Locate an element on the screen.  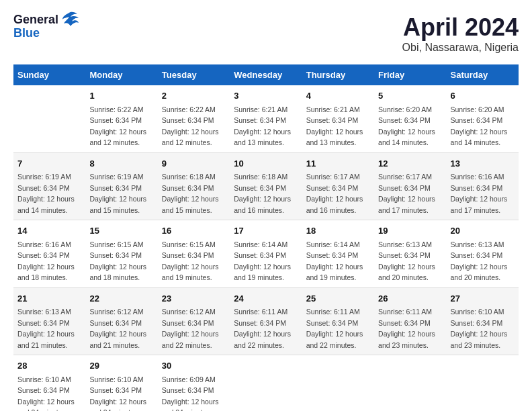
weekday-header-monday: Monday is located at coordinates (121, 75).